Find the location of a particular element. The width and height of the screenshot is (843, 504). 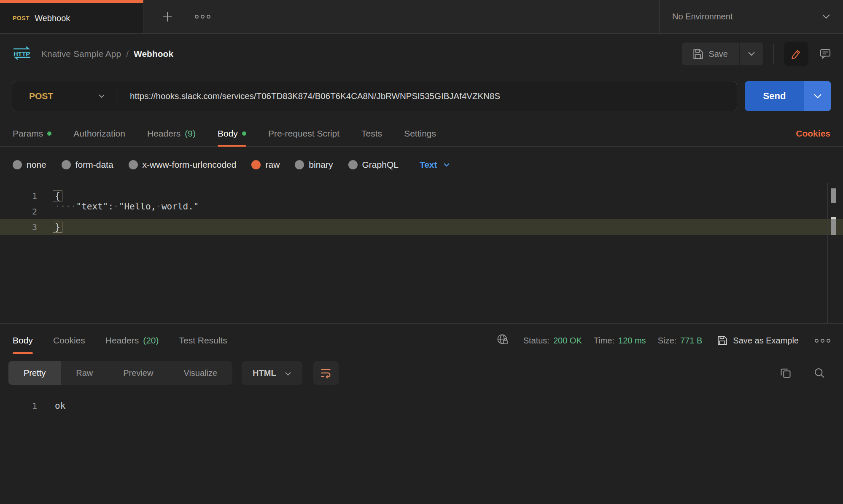

tab-pre-request-label: Pre-request Script is located at coordinates (304, 134).